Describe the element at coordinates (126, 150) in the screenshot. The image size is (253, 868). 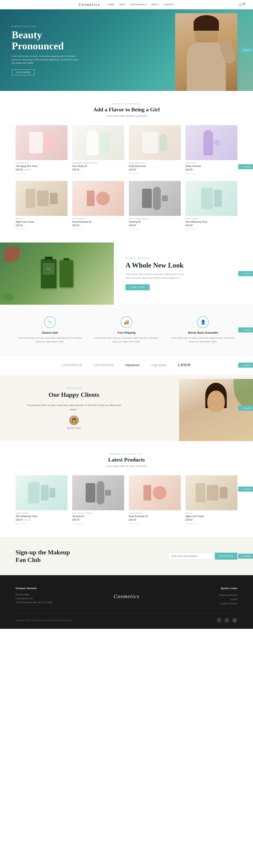
I see `products-row-1: Face Masks Anti-aging Skin Toner £40.00 …` at that location.